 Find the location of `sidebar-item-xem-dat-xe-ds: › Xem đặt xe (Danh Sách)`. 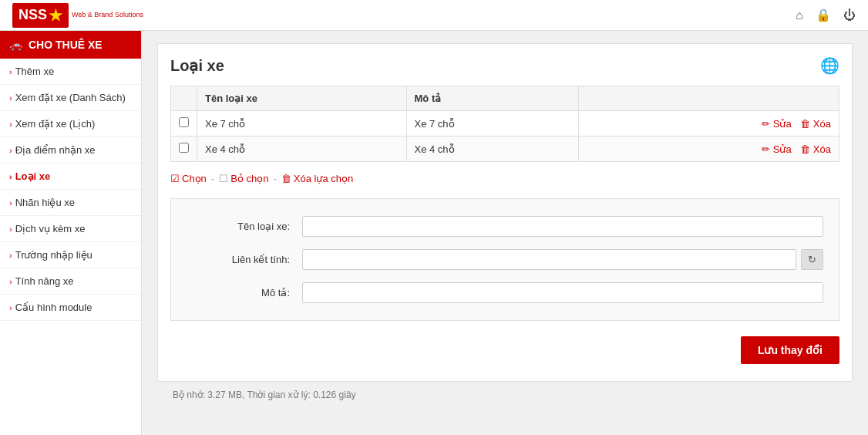

sidebar-item-xem-dat-xe-ds: › Xem đặt xe (Danh Sách) is located at coordinates (71, 98).